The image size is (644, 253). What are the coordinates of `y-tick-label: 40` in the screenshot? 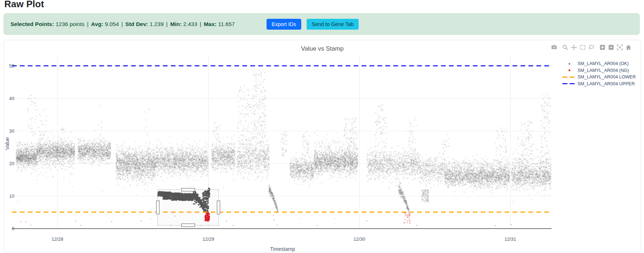 It's located at (9, 98).